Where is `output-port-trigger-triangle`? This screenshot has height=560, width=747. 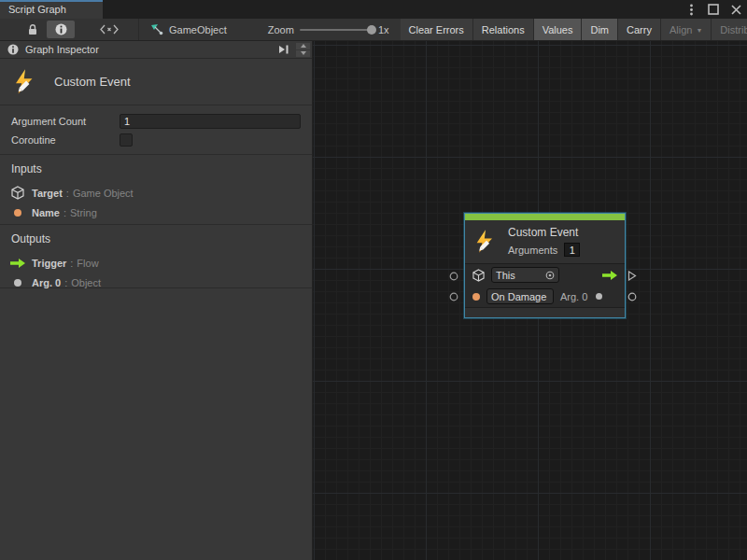 output-port-trigger-triangle is located at coordinates (632, 276).